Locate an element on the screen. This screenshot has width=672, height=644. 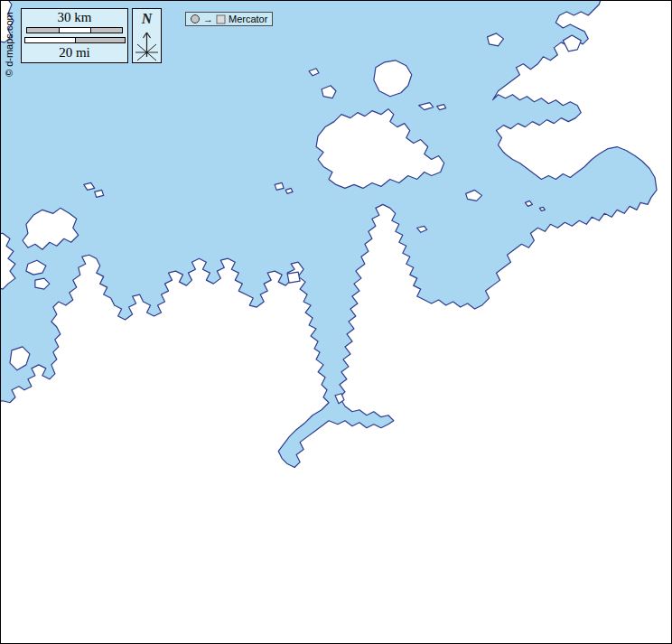
compass-star-icon is located at coordinates (146, 44).